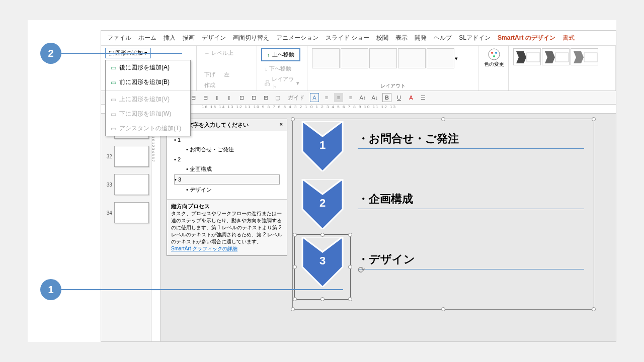 This screenshot has height=362, width=644. I want to click on move-up-button: ↑ 上へ移動, so click(281, 54).